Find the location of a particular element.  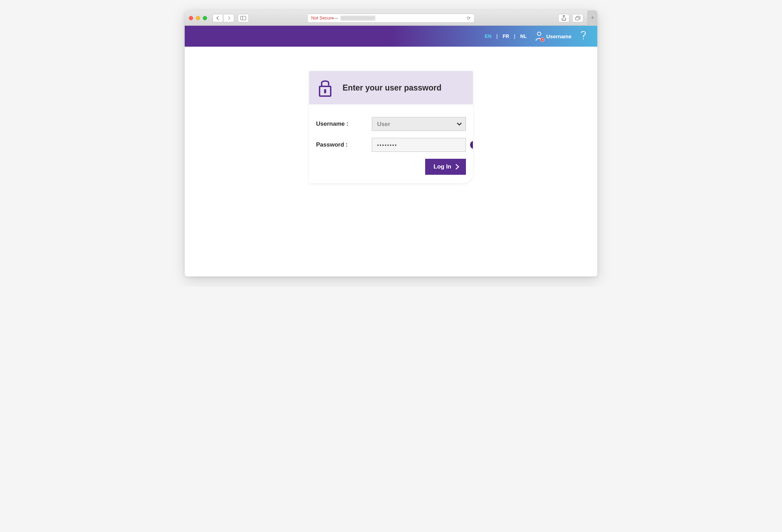

username-row: Username : User is located at coordinates (391, 124).